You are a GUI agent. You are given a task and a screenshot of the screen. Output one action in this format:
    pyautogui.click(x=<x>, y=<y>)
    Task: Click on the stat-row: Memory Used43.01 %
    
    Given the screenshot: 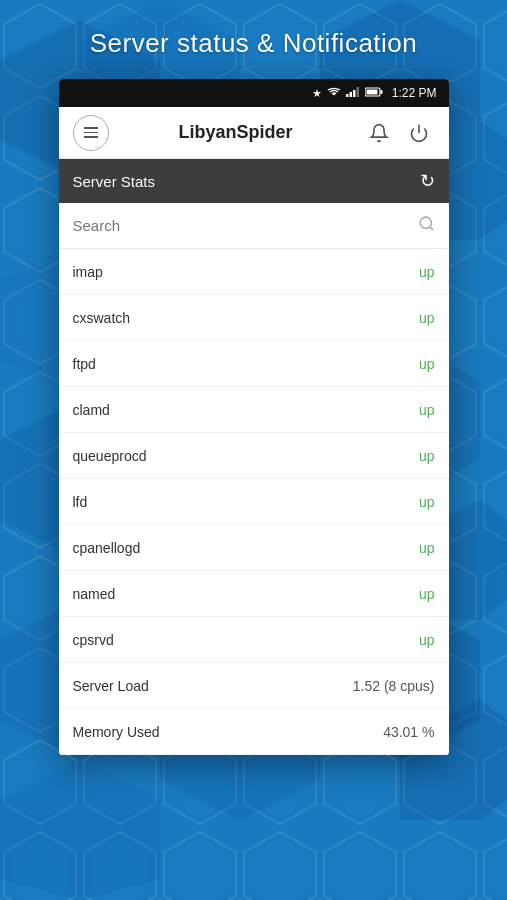 What is the action you would take?
    pyautogui.click(x=254, y=732)
    